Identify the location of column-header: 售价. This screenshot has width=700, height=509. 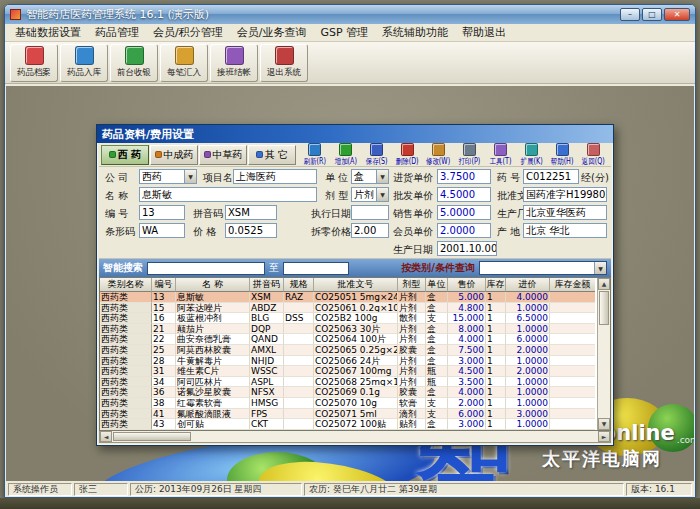
(467, 285).